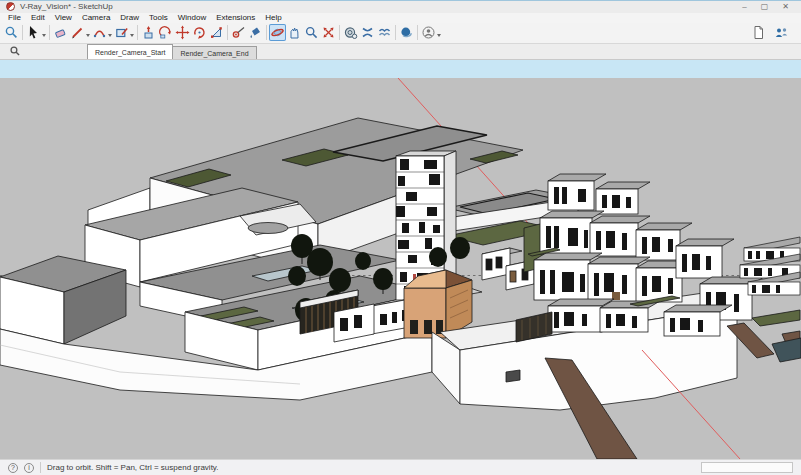 Image resolution: width=801 pixels, height=475 pixels. What do you see at coordinates (273, 18) in the screenshot?
I see `menu-help: Help` at bounding box center [273, 18].